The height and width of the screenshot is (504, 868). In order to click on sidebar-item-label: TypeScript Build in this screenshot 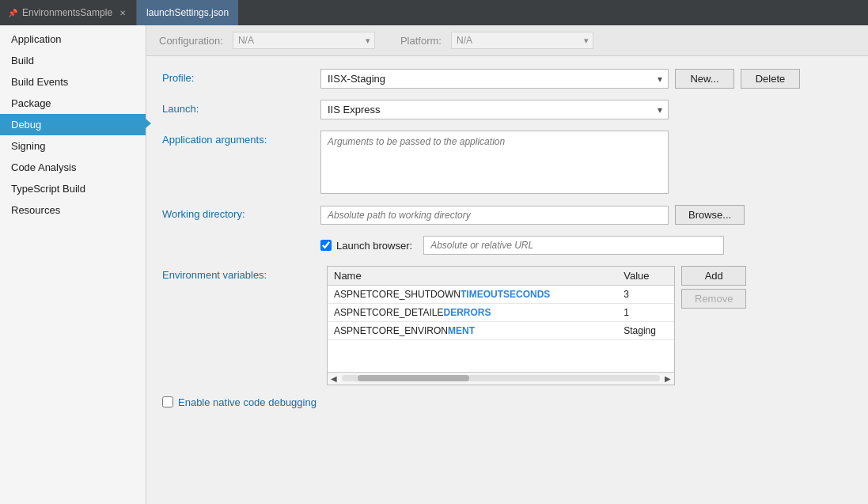, I will do `click(48, 188)`.